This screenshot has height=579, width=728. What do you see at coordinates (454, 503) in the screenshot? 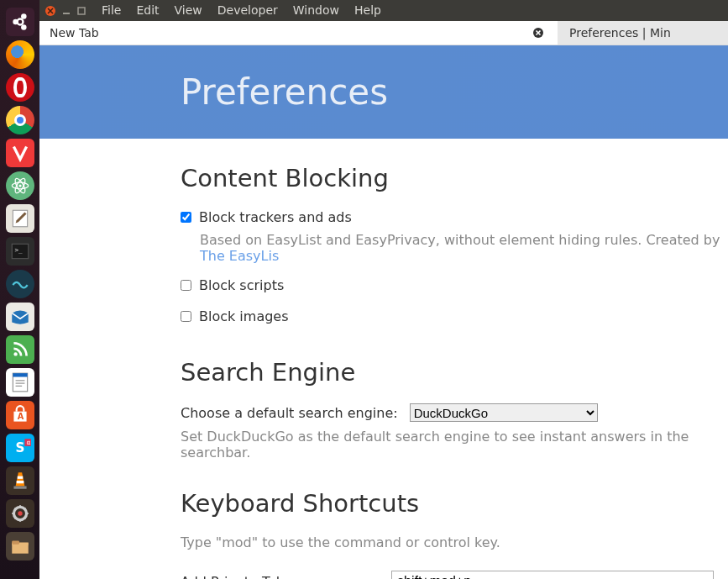
I see `section-keyboard-shortcuts-title: Keyboard Shortcuts` at bounding box center [454, 503].